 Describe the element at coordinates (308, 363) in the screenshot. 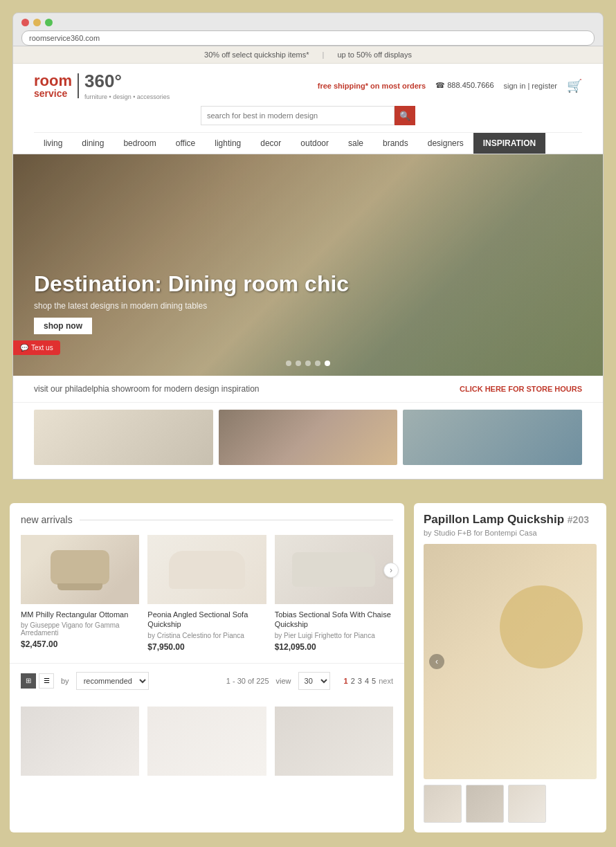

I see `hero-dots` at that location.